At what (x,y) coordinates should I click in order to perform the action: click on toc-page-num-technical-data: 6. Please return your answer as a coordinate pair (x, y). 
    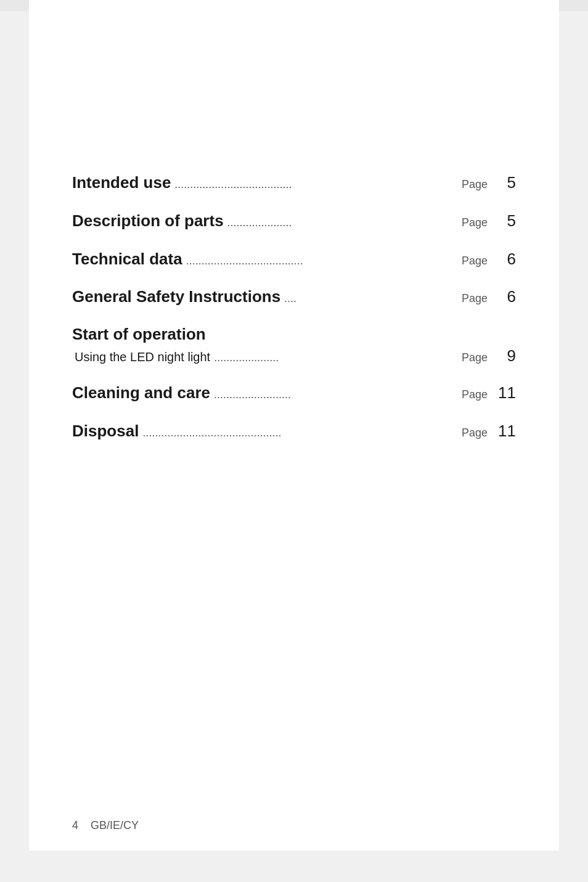
    Looking at the image, I should click on (505, 259).